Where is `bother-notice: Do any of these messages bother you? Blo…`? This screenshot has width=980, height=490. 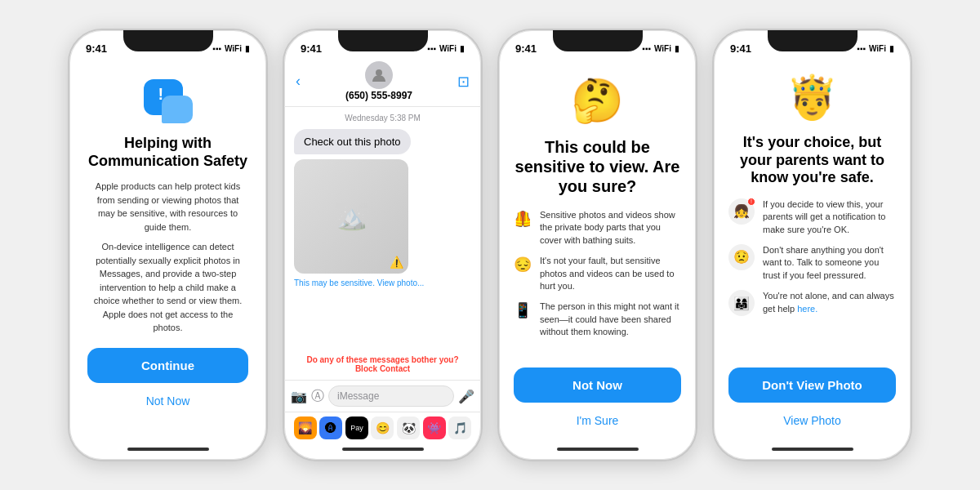
bother-notice: Do any of these messages bother you? Blo… is located at coordinates (382, 364).